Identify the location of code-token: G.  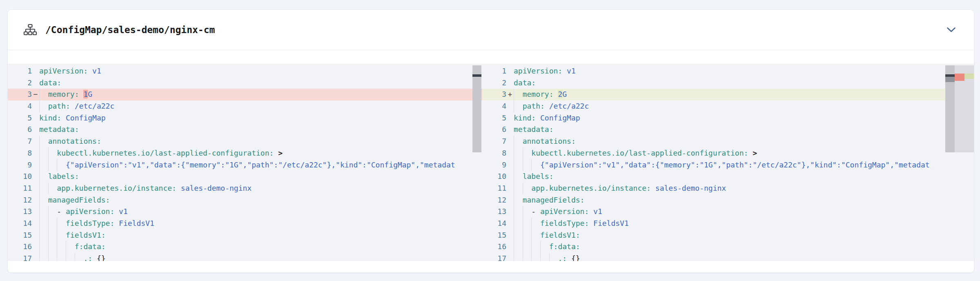
(90, 94).